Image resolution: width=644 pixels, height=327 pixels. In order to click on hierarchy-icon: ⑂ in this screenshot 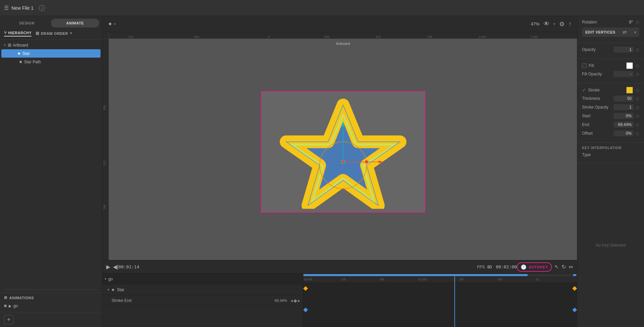, I will do `click(5, 33)`.